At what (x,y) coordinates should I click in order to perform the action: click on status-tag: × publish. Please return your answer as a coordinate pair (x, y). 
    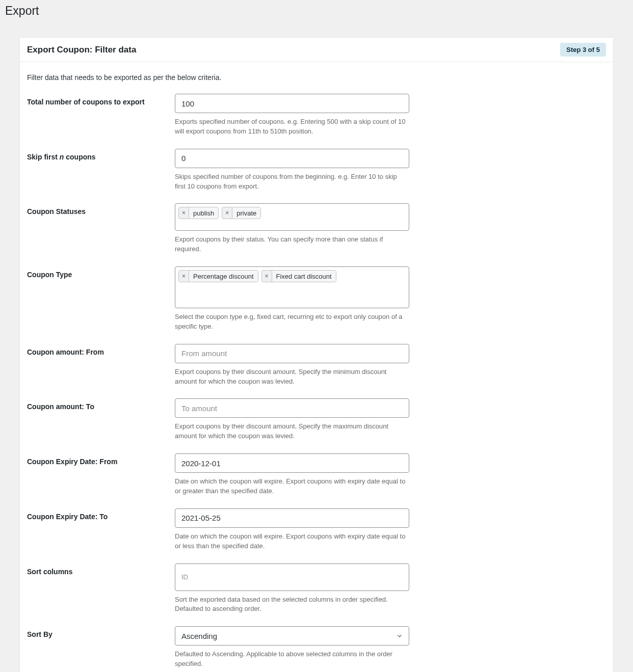
    Looking at the image, I should click on (199, 213).